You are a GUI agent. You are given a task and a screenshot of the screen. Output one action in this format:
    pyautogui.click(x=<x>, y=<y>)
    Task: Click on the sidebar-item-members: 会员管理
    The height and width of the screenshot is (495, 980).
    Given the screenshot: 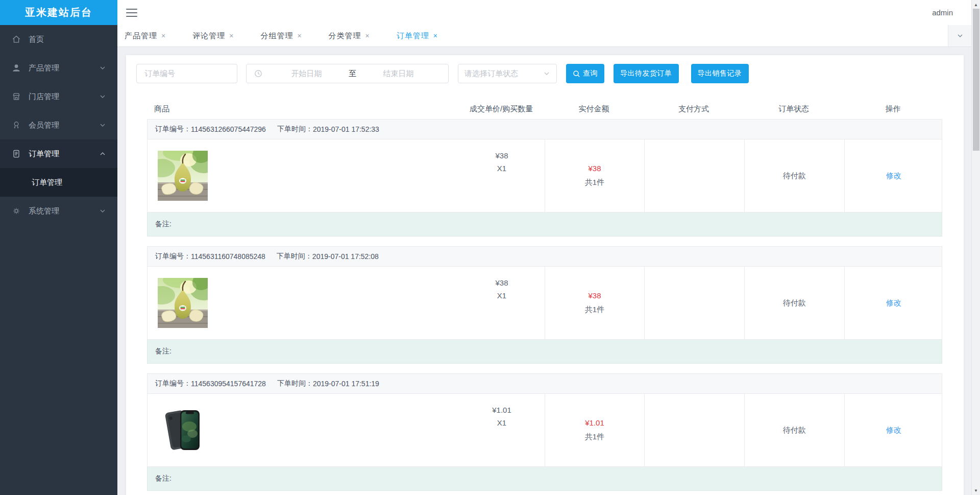 What is the action you would take?
    pyautogui.click(x=59, y=125)
    